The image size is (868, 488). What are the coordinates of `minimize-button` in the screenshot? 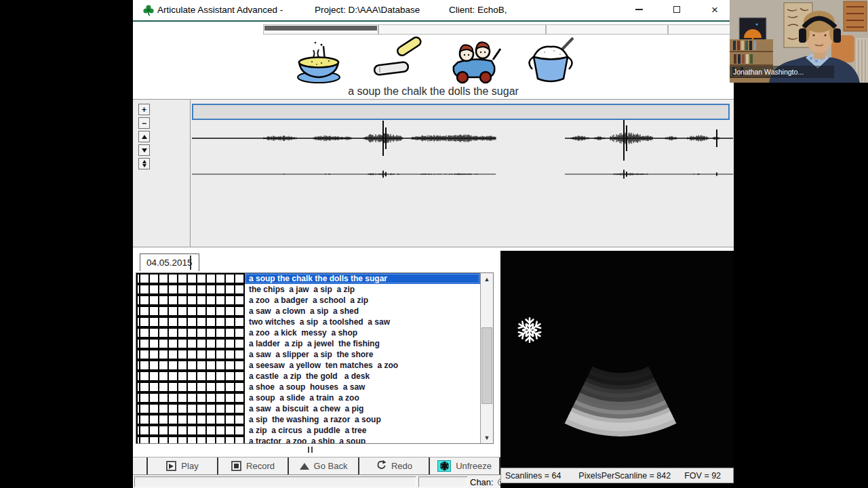 It's located at (639, 9).